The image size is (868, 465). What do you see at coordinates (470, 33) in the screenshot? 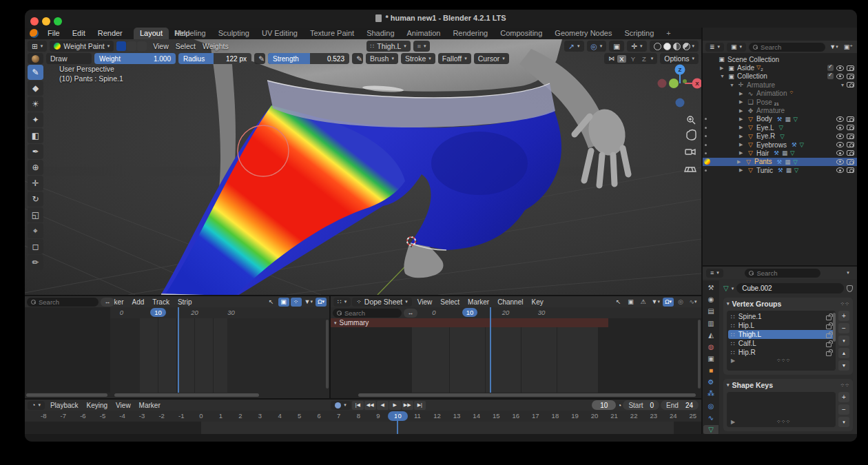
I see `workspace-tab: Rendering` at bounding box center [470, 33].